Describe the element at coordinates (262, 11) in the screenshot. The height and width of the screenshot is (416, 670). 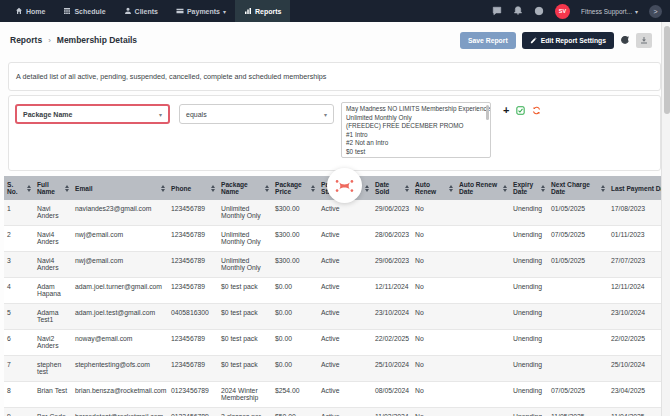
I see `nav-item-reports: Reports` at that location.